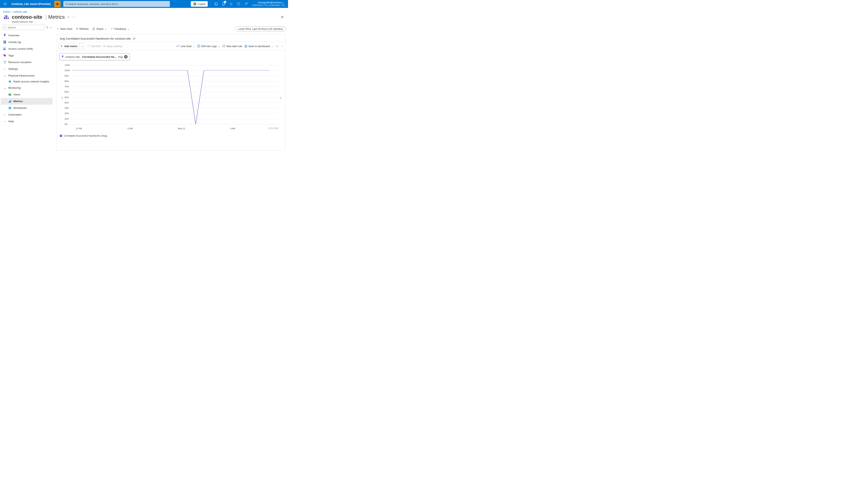 This screenshot has width=868, height=482. I want to click on workbooks-icon, so click(10, 108).